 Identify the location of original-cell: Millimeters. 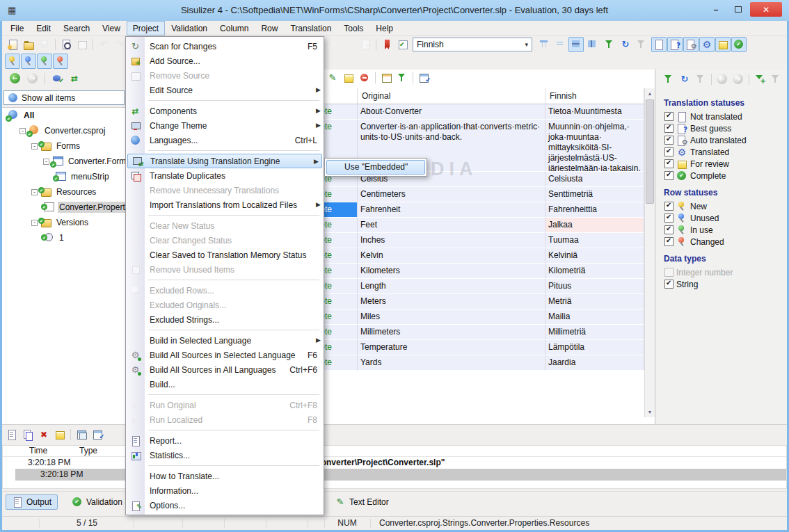
(452, 332).